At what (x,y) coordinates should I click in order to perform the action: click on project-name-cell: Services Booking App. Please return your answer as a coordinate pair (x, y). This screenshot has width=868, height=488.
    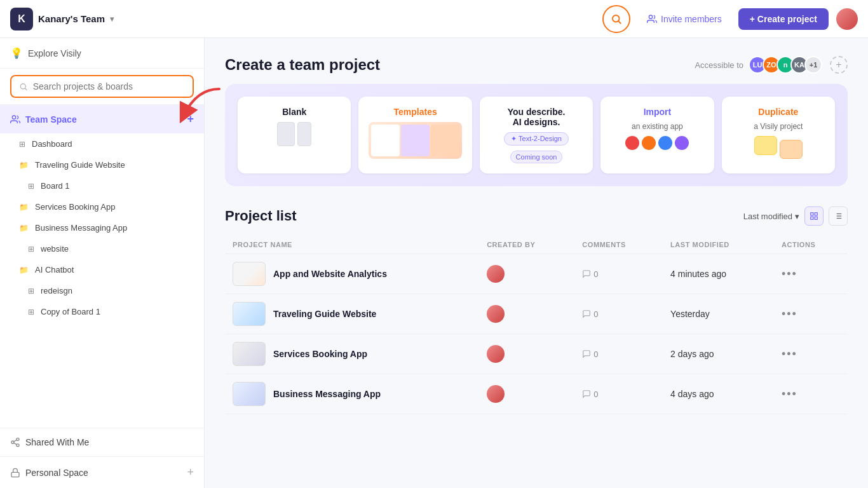
    Looking at the image, I should click on (352, 354).